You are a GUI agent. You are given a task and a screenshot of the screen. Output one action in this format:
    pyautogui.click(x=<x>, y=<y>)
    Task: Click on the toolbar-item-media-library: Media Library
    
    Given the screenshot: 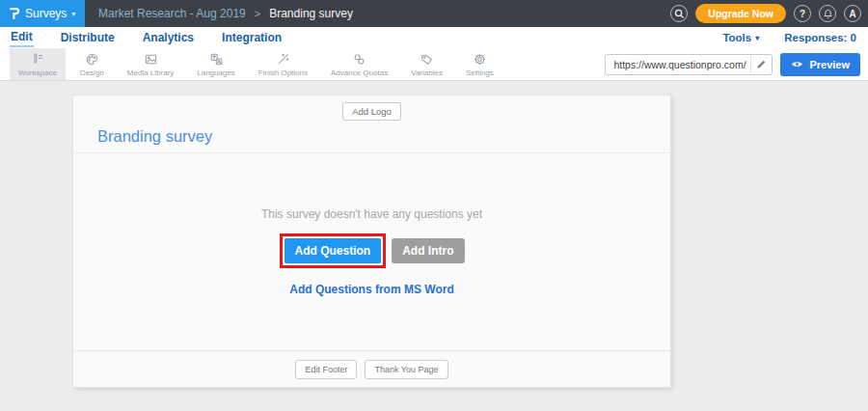 What is the action you would take?
    pyautogui.click(x=150, y=64)
    